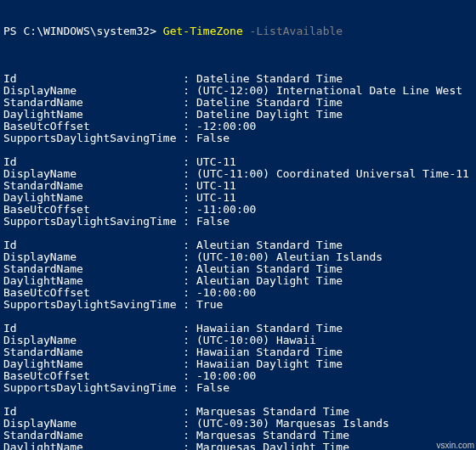  I want to click on property-line: StandardName : Marquesas Standard Time, so click(238, 436).